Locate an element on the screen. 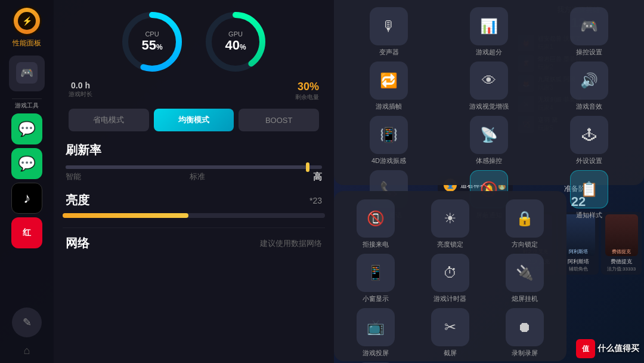 This screenshot has width=644, height=363. sidebar-title: 性能面板 is located at coordinates (27, 43).